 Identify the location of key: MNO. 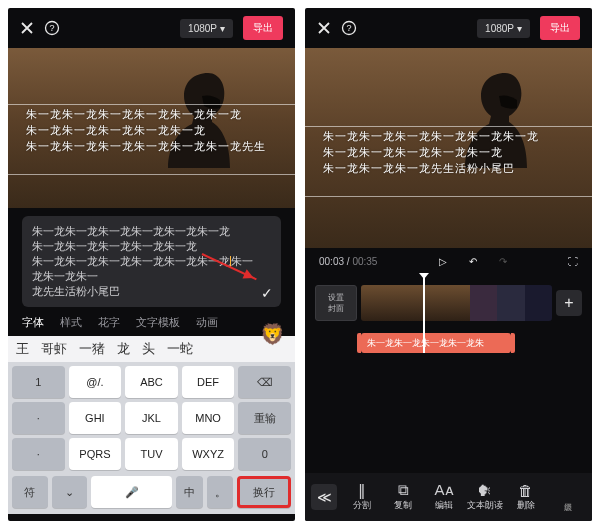
(208, 418).